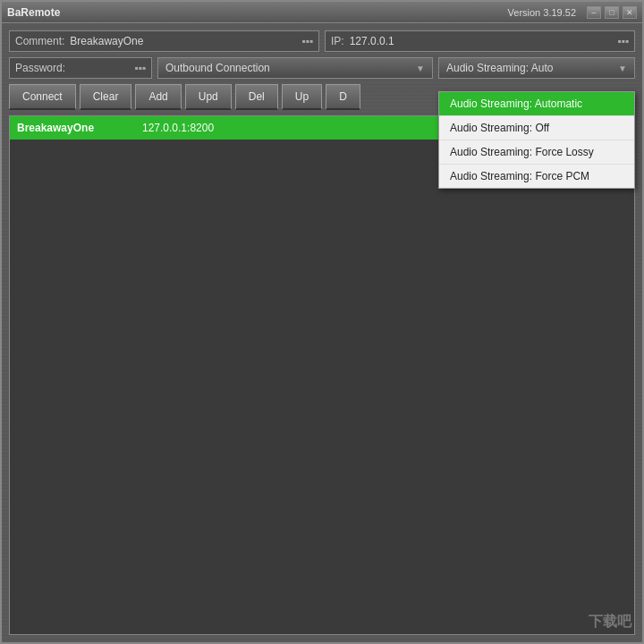 Image resolution: width=644 pixels, height=644 pixels. Describe the element at coordinates (322, 41) in the screenshot. I see `row-comment-ip: Comment: BreakawayOne ▪▪▪ IP: 127.0.0.1 …` at that location.